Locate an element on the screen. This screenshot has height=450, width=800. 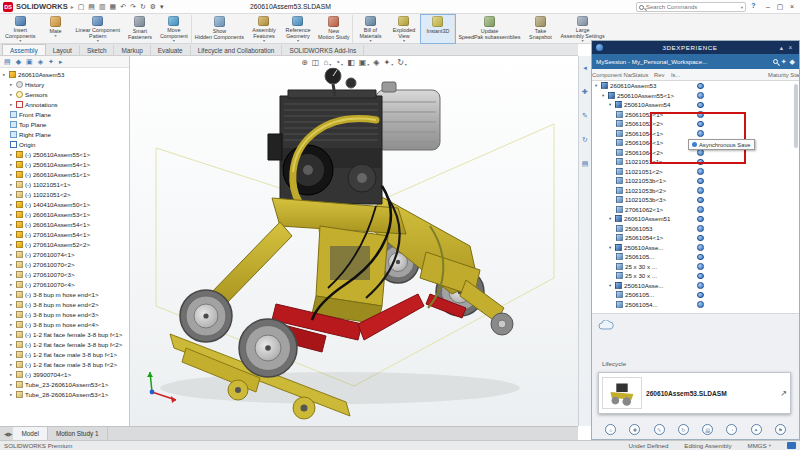
configurationmanager-tab-icon: ▣ is located at coordinates (30, 62).